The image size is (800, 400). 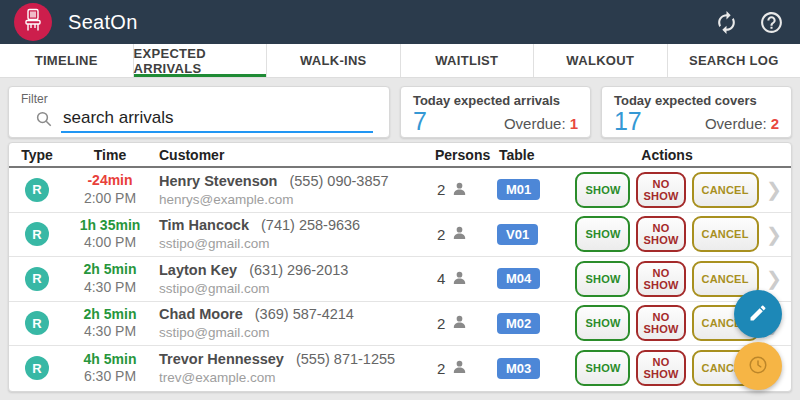 What do you see at coordinates (310, 225) in the screenshot?
I see `customer-phone: (741) 258-9636` at bounding box center [310, 225].